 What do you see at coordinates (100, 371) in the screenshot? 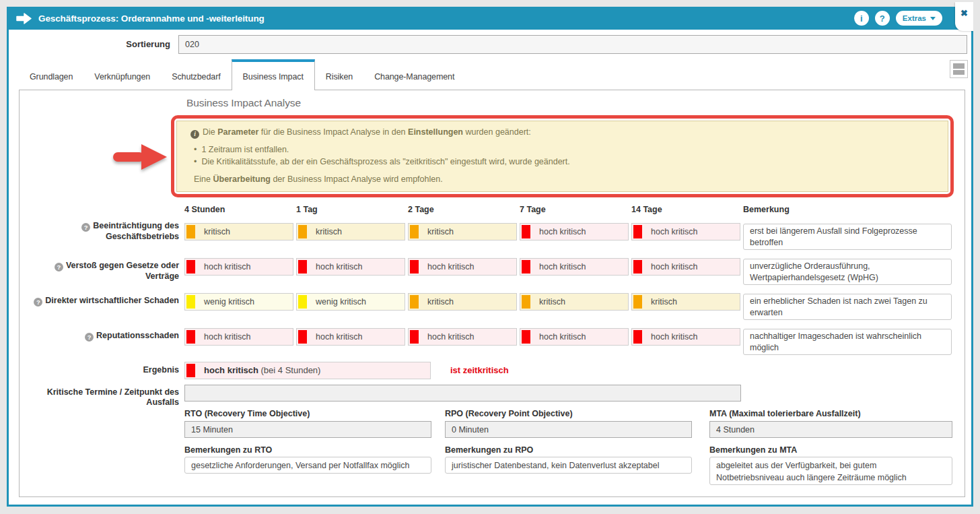
I see `ergebnis-label: Ergebnis` at bounding box center [100, 371].